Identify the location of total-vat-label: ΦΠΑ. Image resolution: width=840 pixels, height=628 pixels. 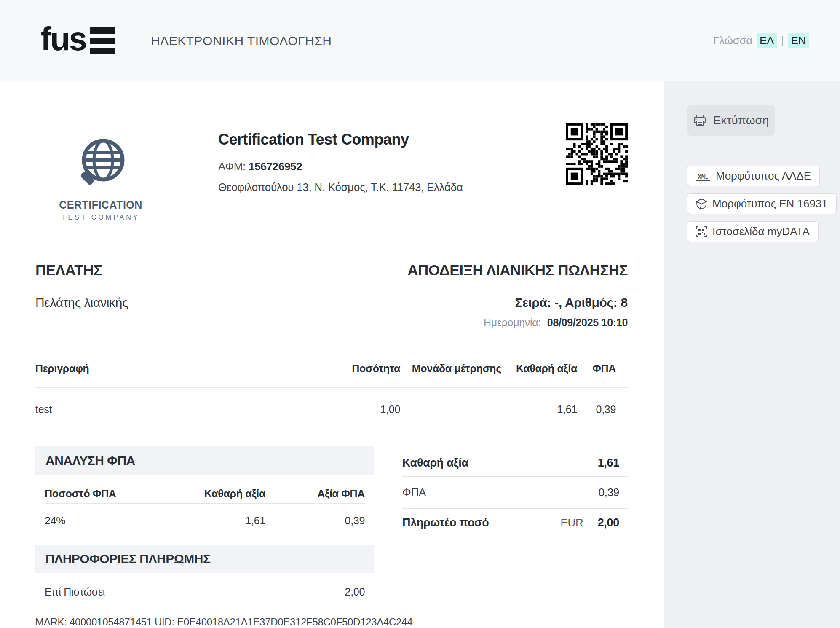
(414, 492).